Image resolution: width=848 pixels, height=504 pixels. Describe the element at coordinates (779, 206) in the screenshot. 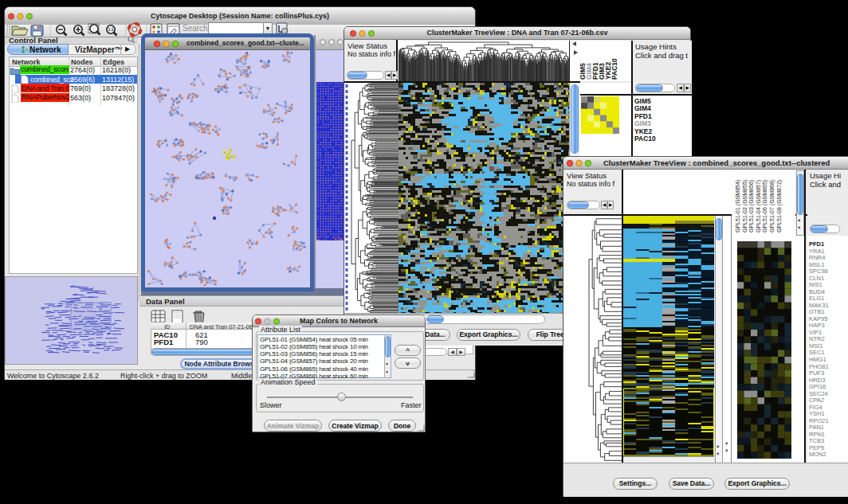

I see `svg-text: GPL51-08 (GSM872)` at that location.